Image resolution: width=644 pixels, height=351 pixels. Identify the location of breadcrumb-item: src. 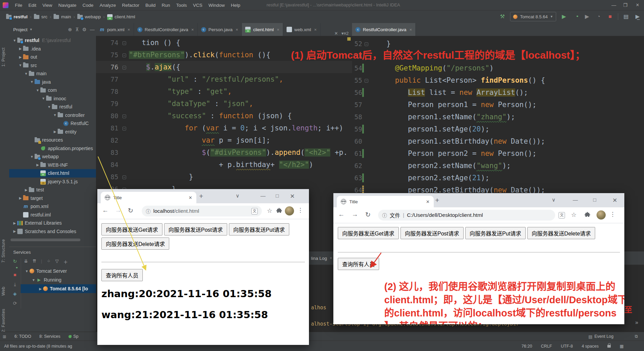
(41, 17).